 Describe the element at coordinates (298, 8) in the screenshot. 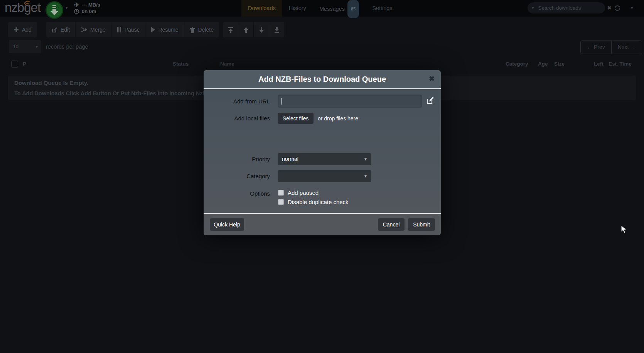

I see `tab-history: History` at that location.